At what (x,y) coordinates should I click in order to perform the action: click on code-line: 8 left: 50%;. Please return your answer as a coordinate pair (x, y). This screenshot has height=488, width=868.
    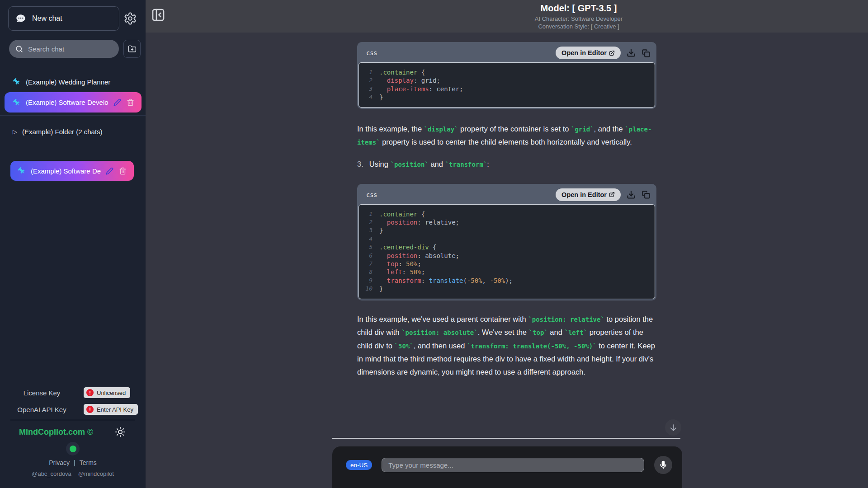
    Looking at the image, I should click on (507, 272).